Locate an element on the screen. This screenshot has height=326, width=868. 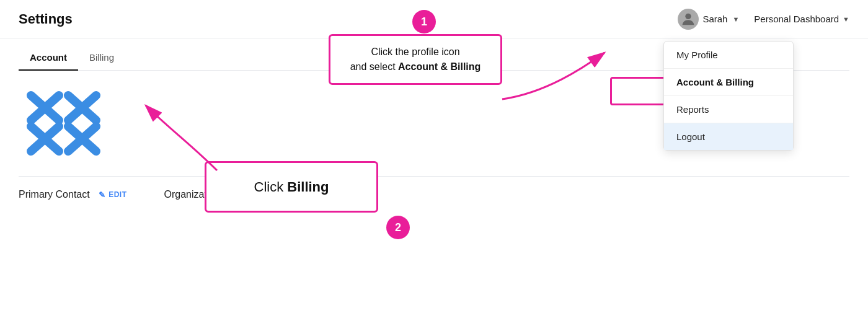
organization-edit-label: EDIT is located at coordinates (248, 195).